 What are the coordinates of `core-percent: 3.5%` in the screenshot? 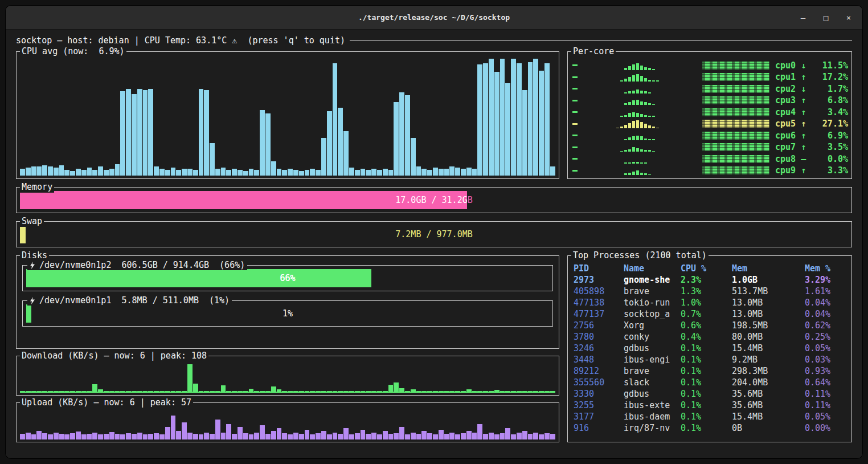 It's located at (838, 147).